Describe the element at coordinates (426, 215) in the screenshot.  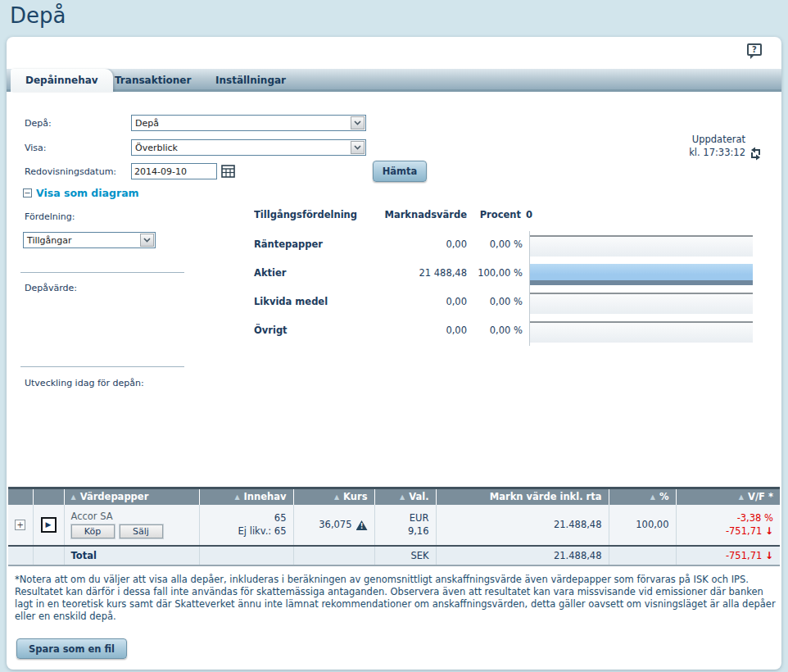
I see `allocation-header-value: Marknadsvärde` at that location.